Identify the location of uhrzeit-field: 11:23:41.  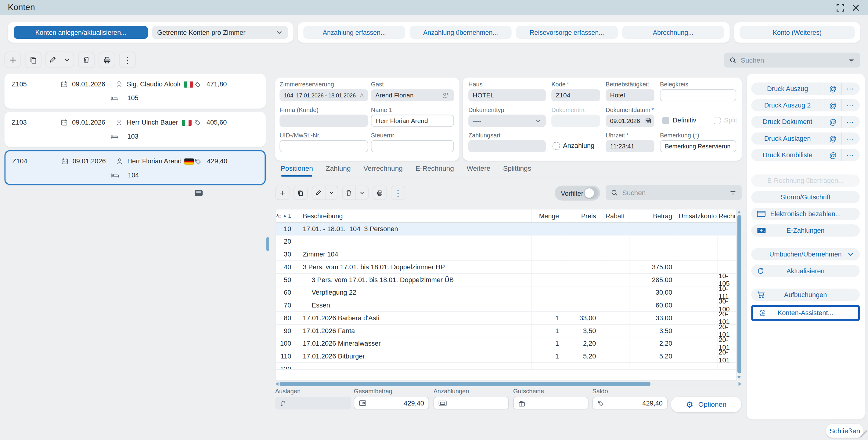
(630, 146).